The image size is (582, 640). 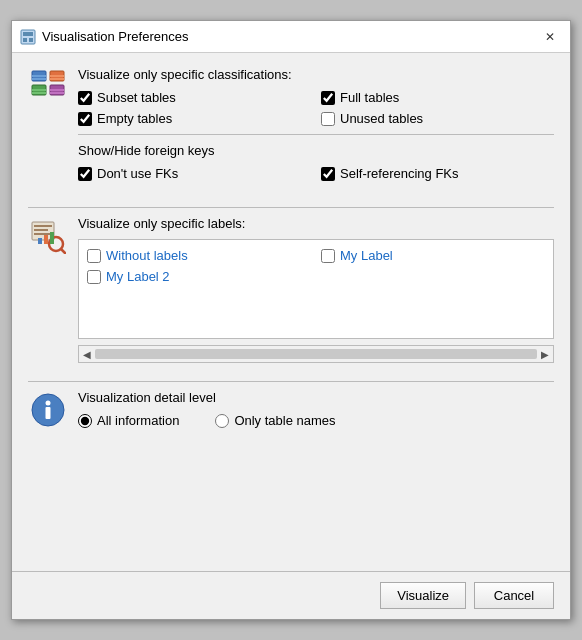 I want to click on subset-label: Subset tables, so click(x=136, y=98).